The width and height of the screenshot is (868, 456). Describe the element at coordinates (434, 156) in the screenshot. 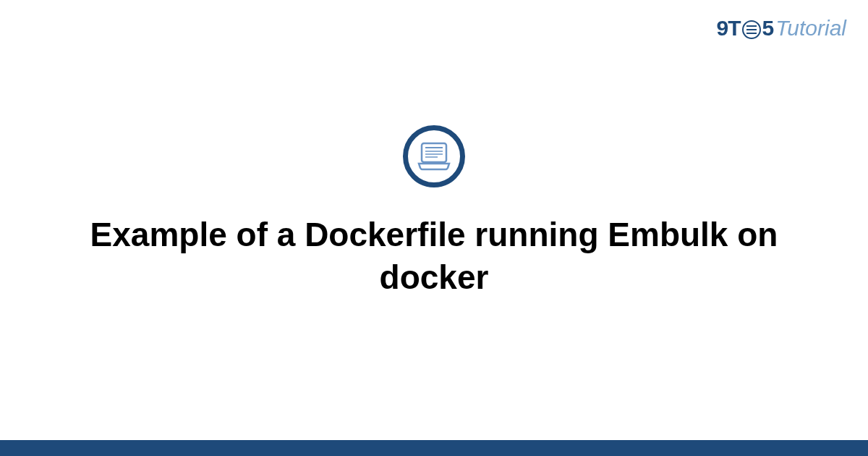

I see `laptop-icon` at that location.